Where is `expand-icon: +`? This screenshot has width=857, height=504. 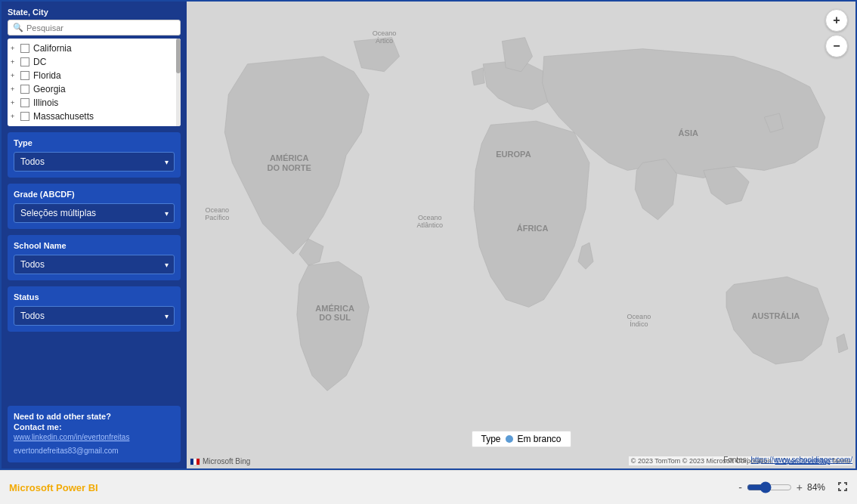
expand-icon: + is located at coordinates (14, 48).